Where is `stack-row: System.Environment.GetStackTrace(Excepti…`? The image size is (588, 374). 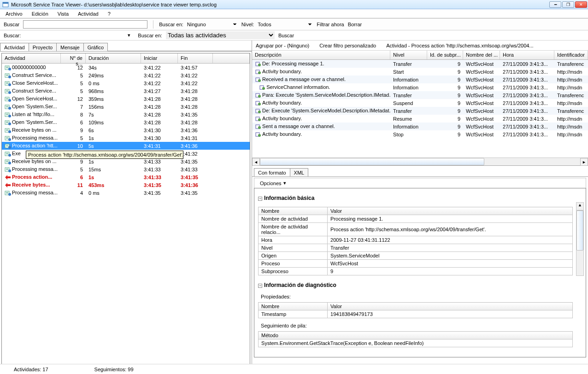 stack-row: System.Environment.GetStackTrace(Excepti… is located at coordinates (416, 344).